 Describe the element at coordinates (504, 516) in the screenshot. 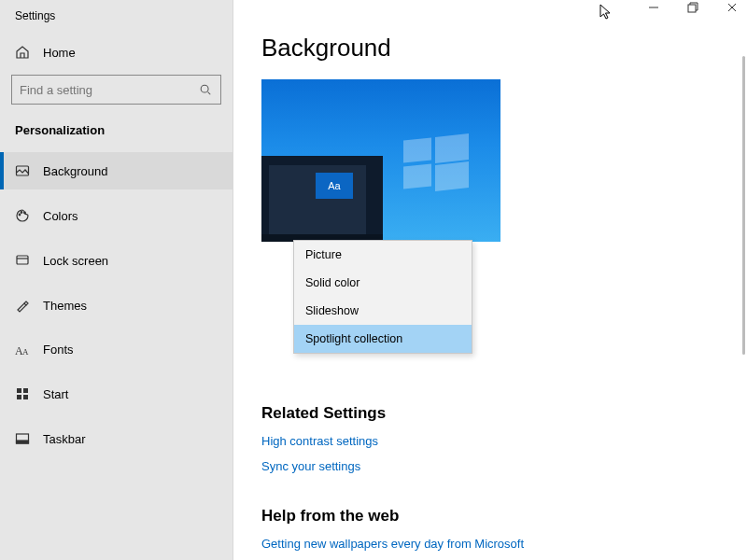

I see `help-heading: Help from the web` at that location.